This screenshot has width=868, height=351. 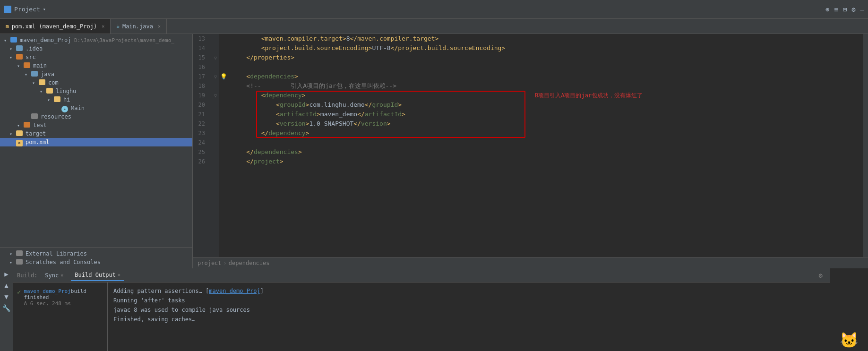 I want to click on line-num-24: 24, so click(x=200, y=143).